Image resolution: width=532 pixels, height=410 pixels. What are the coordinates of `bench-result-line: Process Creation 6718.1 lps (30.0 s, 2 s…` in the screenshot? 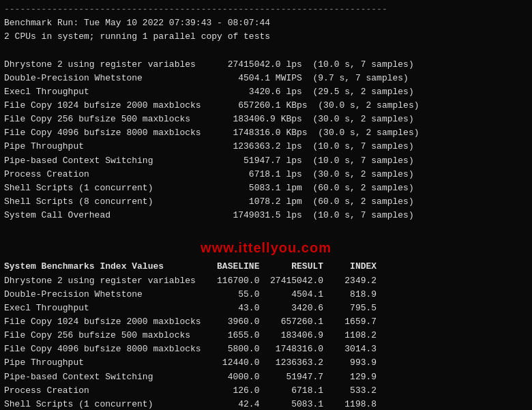 It's located at (266, 175).